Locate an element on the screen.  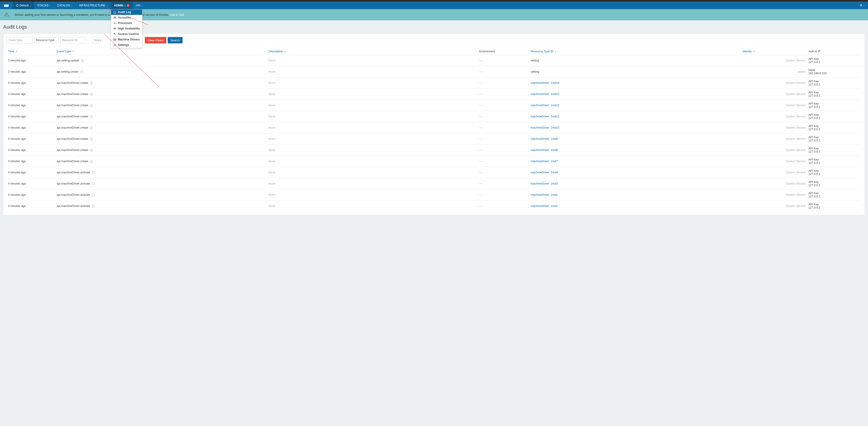
resource-link: machineDriver: 1md13 is located at coordinates (545, 94).